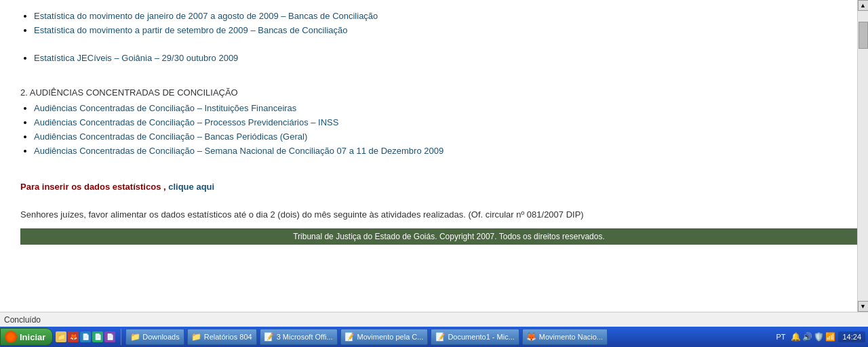 This screenshot has width=868, height=347. I want to click on list-item: Estatística do movimento de janeiro de 2…, so click(434, 16).